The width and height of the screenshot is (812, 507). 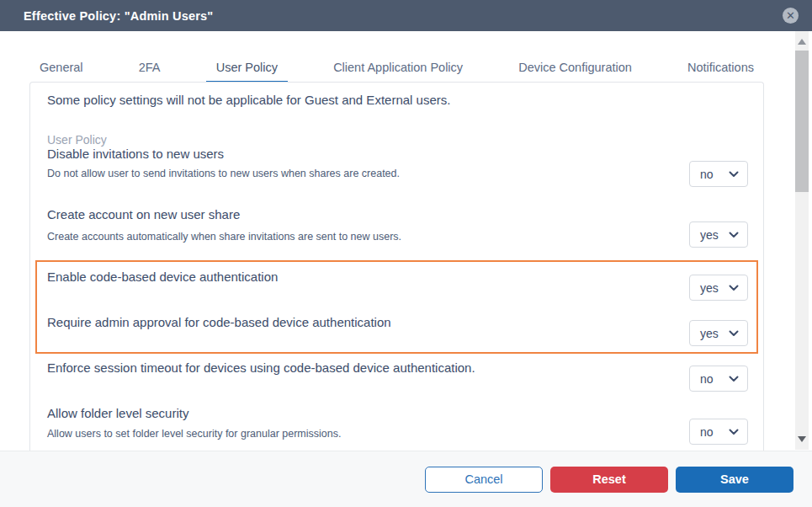 I want to click on reset-button: Reset, so click(x=609, y=480).